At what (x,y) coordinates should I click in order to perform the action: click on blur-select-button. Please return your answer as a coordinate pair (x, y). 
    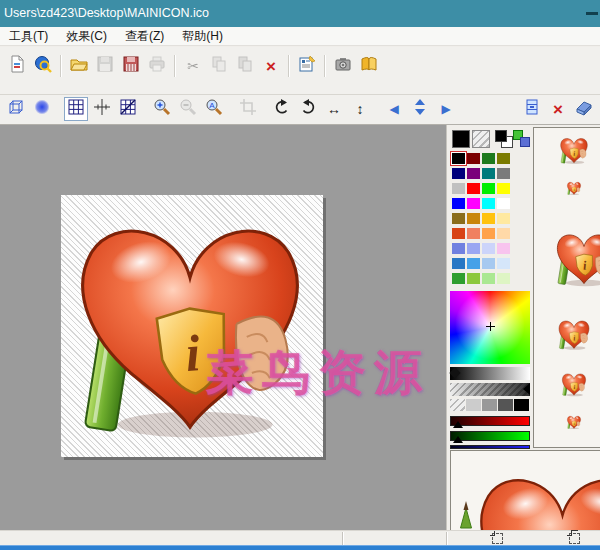
    Looking at the image, I should click on (42, 109).